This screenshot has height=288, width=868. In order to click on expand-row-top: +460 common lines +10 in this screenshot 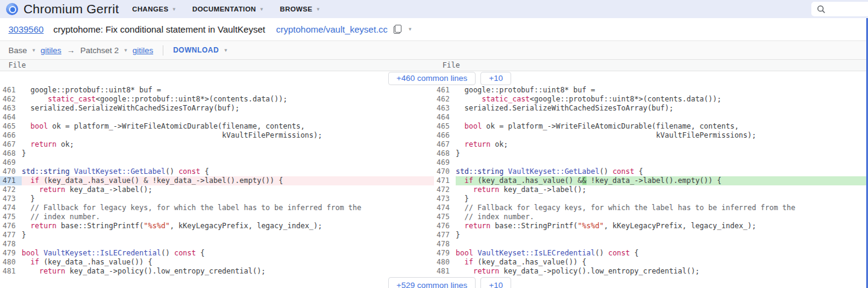, I will do `click(442, 78)`.